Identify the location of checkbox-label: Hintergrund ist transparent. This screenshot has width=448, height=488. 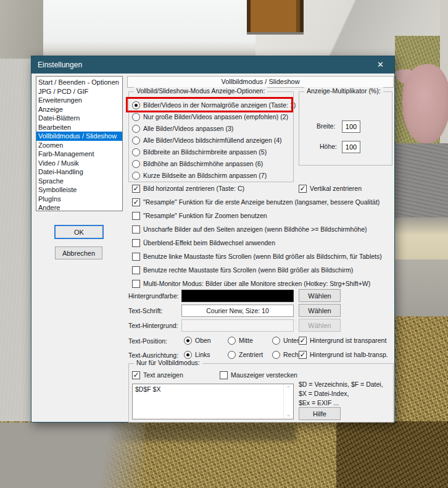
(348, 340).